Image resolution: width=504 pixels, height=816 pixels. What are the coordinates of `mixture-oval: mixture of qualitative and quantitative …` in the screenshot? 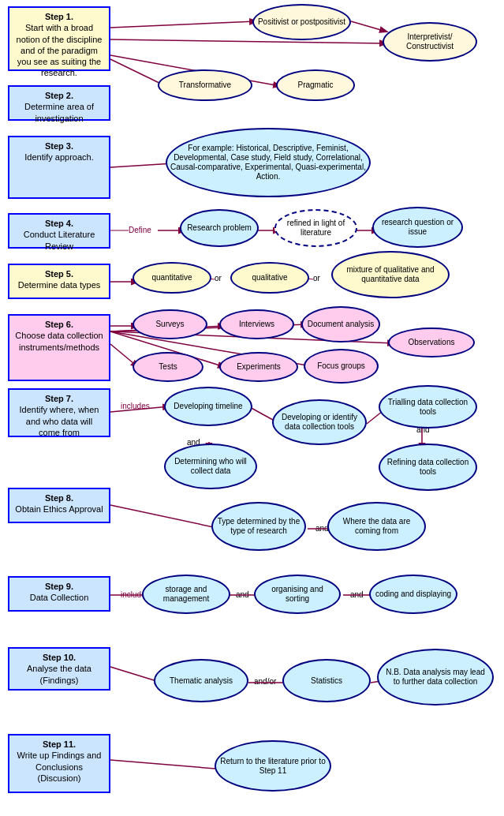 It's located at (390, 275).